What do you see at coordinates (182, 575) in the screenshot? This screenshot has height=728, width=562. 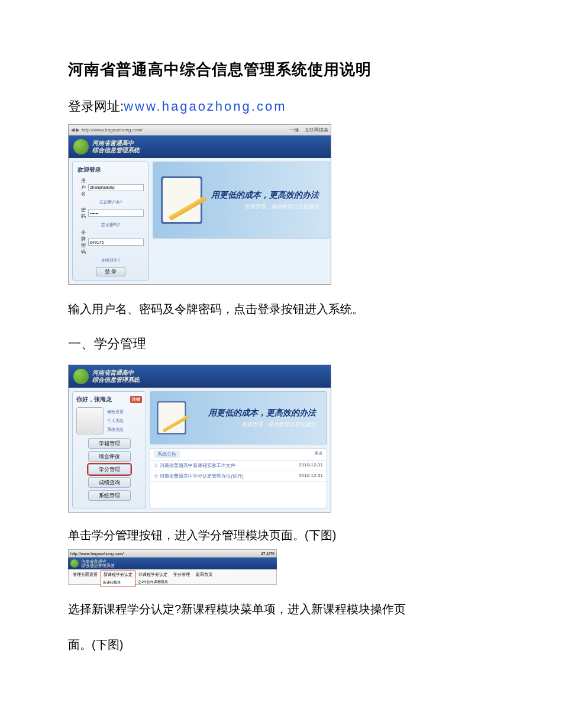 I see `menu-credit-management: 学分管理` at bounding box center [182, 575].